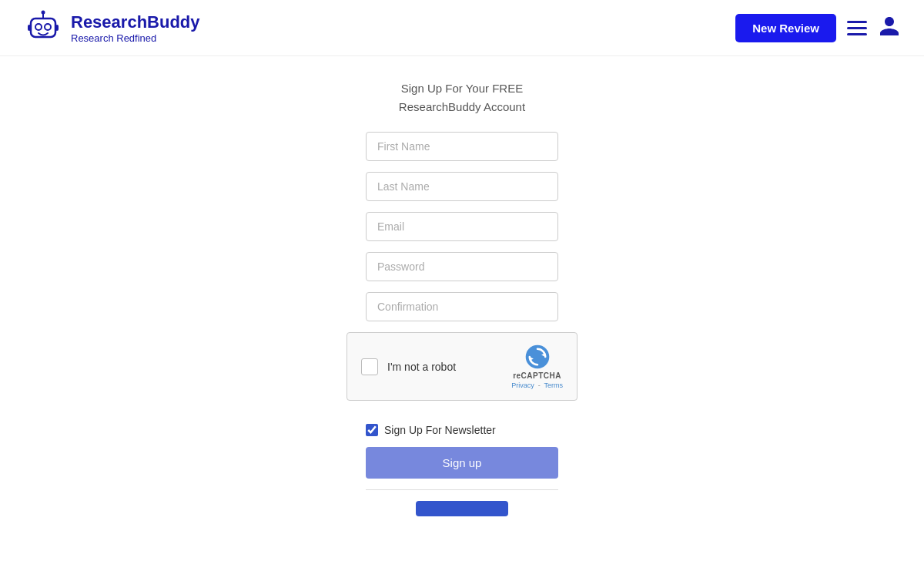 Image resolution: width=924 pixels, height=578 pixels. Describe the element at coordinates (372, 430) in the screenshot. I see `newsletter-checkbox` at that location.